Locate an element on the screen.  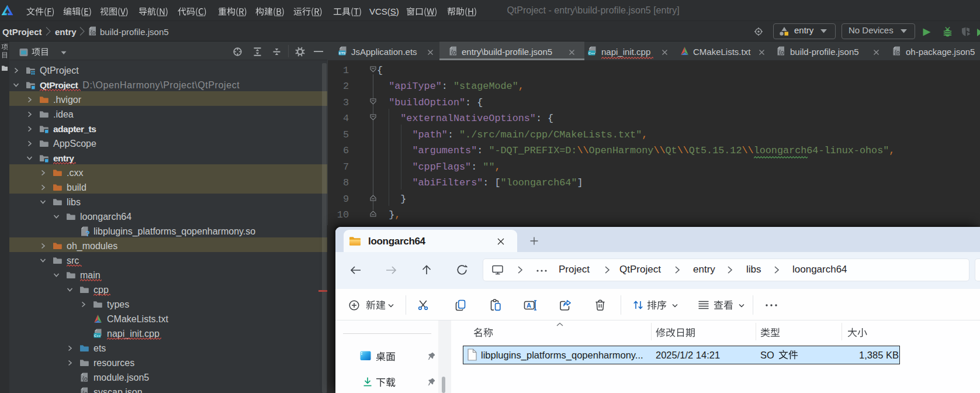
svg-text: ETS is located at coordinates (342, 53).